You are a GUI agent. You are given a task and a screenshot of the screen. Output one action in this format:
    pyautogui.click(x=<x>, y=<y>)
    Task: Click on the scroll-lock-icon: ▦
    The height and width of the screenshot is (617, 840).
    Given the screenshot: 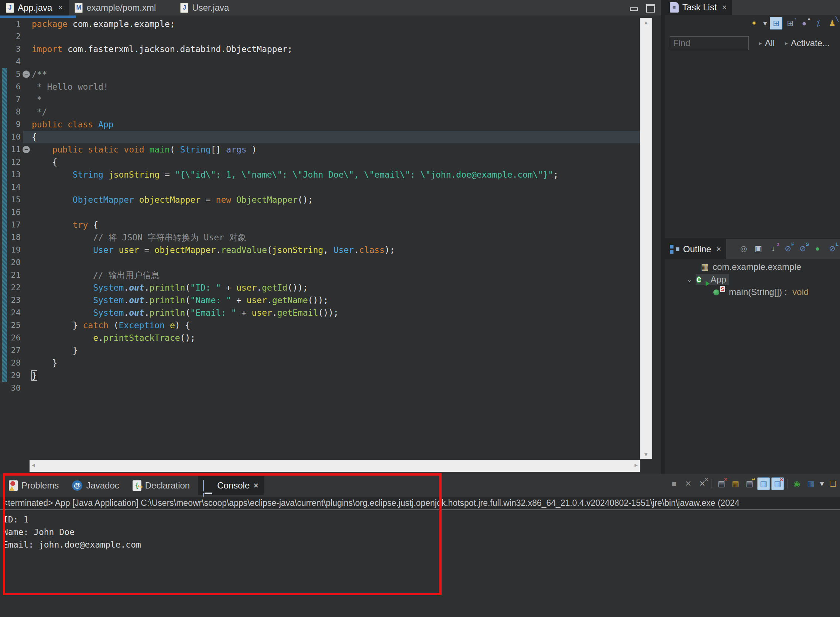 What is the action you would take?
    pyautogui.click(x=735, y=484)
    